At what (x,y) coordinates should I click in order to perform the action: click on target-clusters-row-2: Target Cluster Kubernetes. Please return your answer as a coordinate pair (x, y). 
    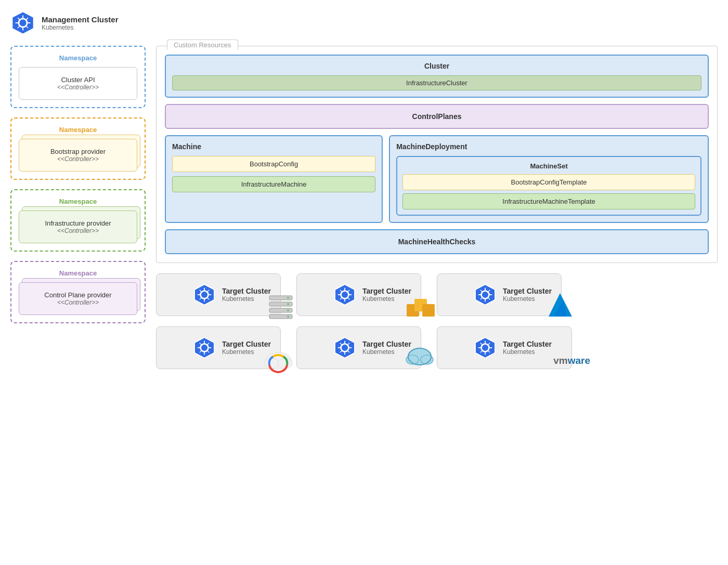
    Looking at the image, I should click on (437, 348).